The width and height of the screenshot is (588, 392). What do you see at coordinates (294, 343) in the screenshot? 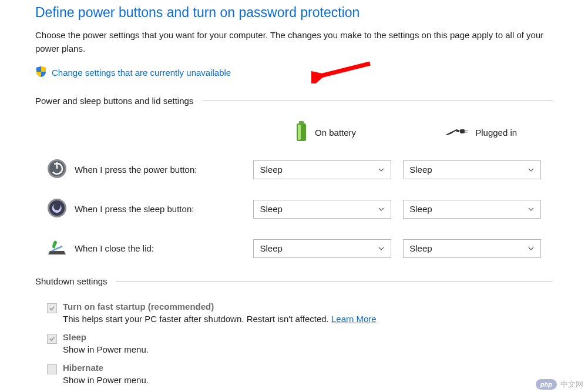
I see `sleep-item: Sleep Show in Power menu.` at bounding box center [294, 343].